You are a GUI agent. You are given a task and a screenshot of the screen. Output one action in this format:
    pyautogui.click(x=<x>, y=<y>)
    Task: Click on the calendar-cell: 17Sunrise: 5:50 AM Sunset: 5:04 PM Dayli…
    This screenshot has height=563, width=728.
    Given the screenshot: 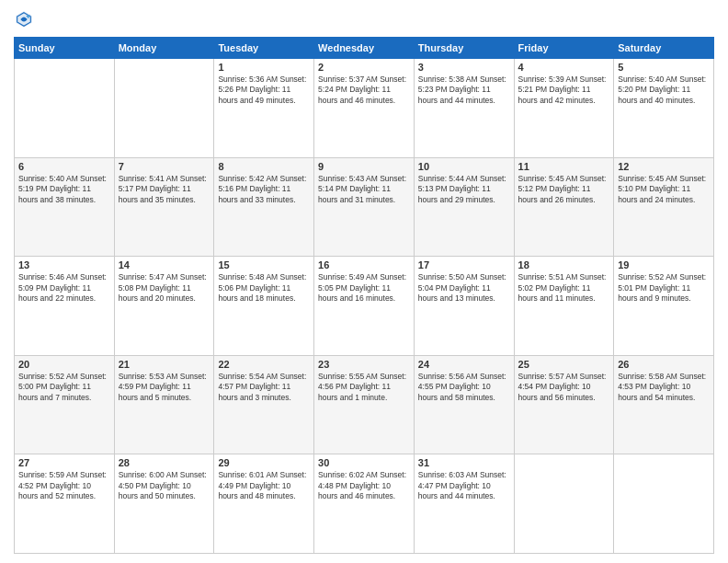 What is the action you would take?
    pyautogui.click(x=463, y=306)
    